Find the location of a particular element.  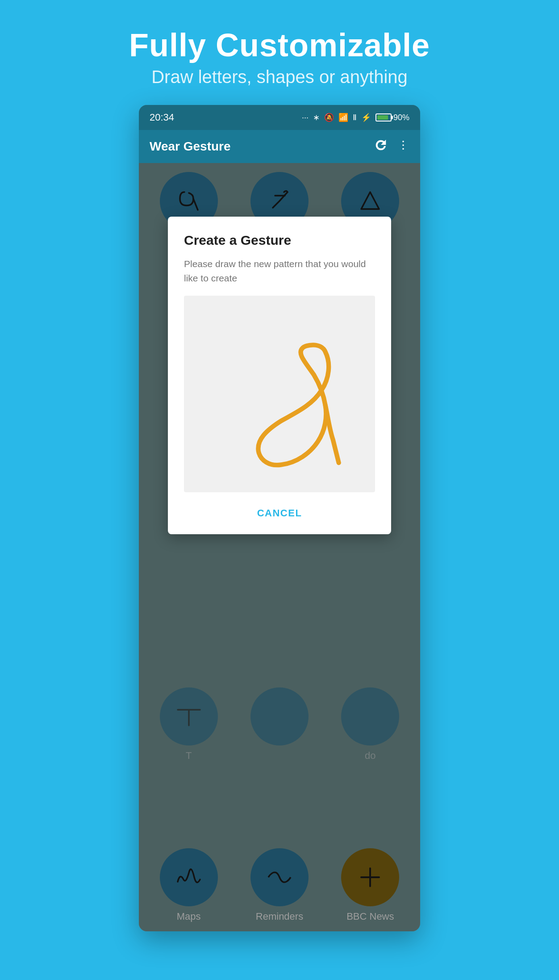

wifi-icon: 📶 is located at coordinates (343, 117).